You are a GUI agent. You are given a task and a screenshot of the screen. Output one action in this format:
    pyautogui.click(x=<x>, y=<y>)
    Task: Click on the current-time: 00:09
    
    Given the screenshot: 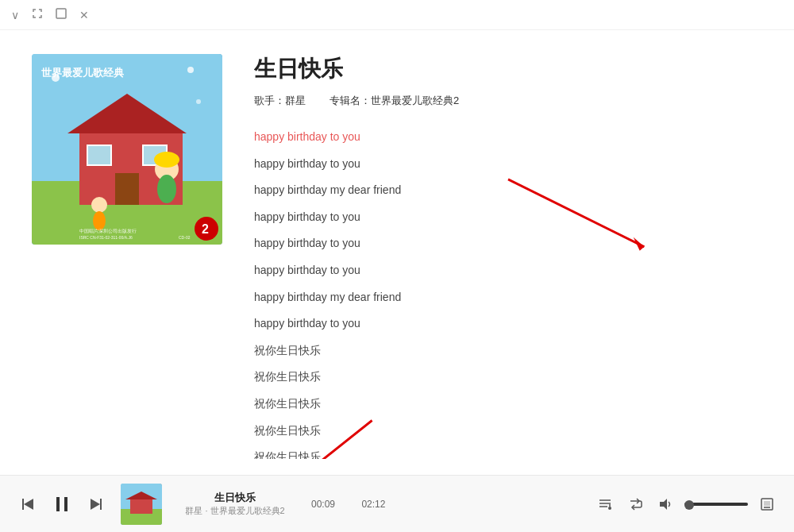 What is the action you would take?
    pyautogui.click(x=323, y=504)
    